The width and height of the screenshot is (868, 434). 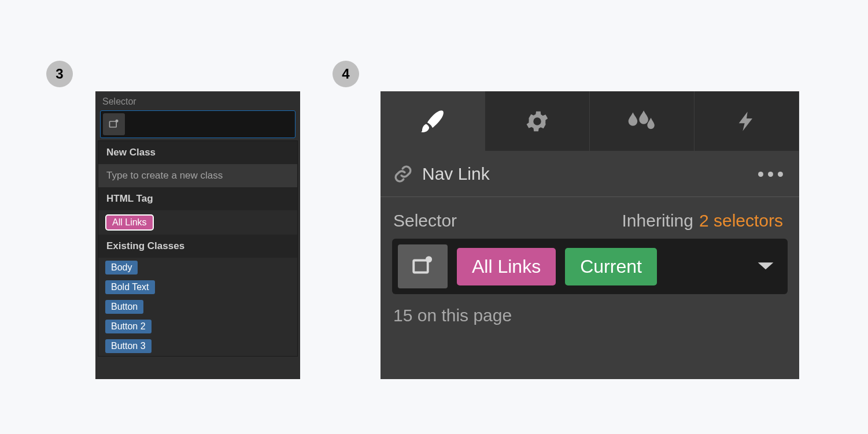 I want to click on step-badge-3: 3, so click(x=60, y=74).